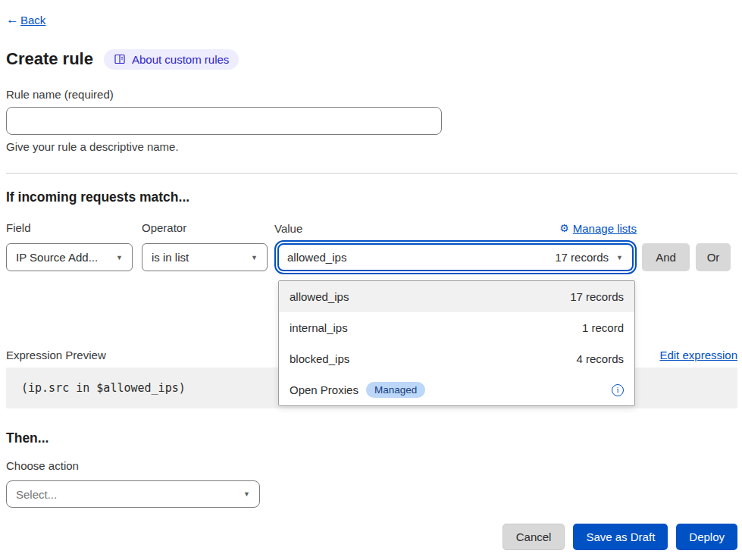  I want to click on value-select-wrapper: allowed_ips 17 records ▼ allowed_ips 17 …, so click(456, 258).